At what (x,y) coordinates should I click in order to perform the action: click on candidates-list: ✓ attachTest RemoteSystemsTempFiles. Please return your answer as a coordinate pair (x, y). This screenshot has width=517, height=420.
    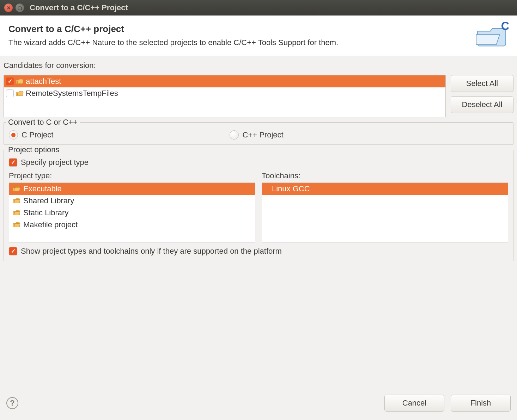
    Looking at the image, I should click on (225, 96).